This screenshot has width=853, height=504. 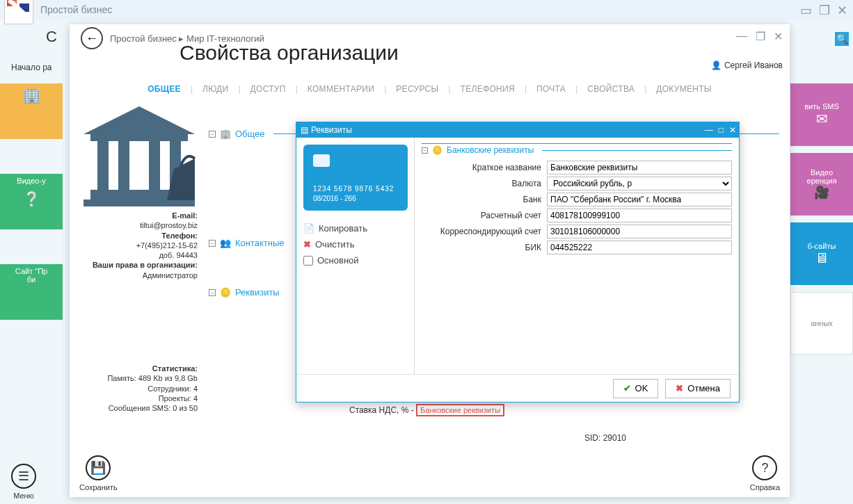 I want to click on help-button: ?, so click(x=765, y=468).